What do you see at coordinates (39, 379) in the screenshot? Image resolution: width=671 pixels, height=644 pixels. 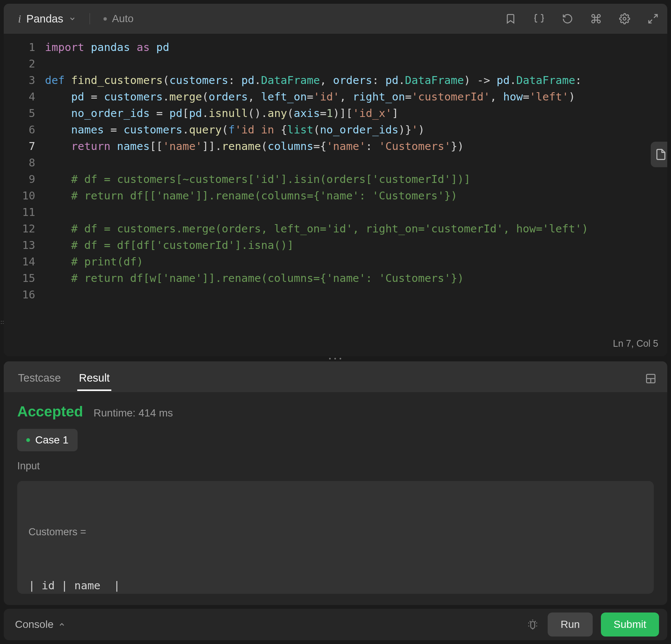 I see `tab-testcase: Testcase` at bounding box center [39, 379].